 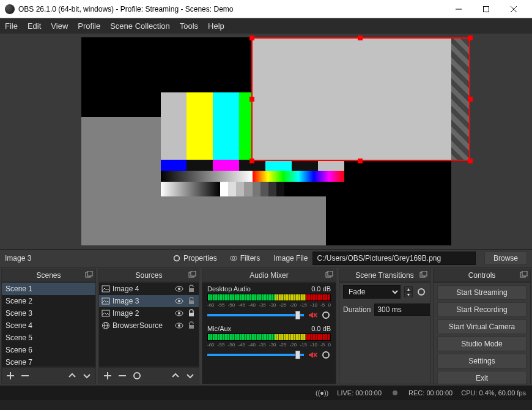 What do you see at coordinates (372, 292) in the screenshot?
I see `transition-select: Fade` at bounding box center [372, 292].